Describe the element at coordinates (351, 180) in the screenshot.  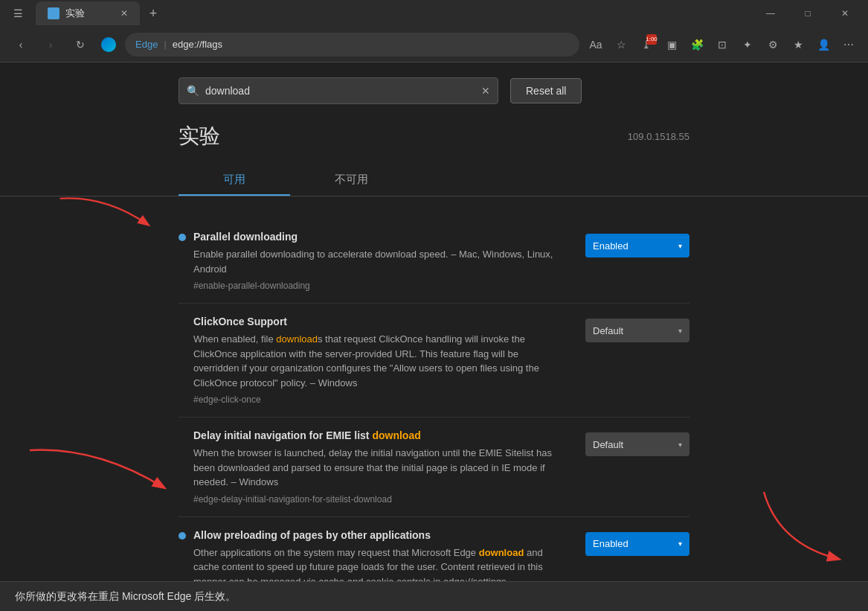
I see `tab-unavailable: 不可用` at that location.